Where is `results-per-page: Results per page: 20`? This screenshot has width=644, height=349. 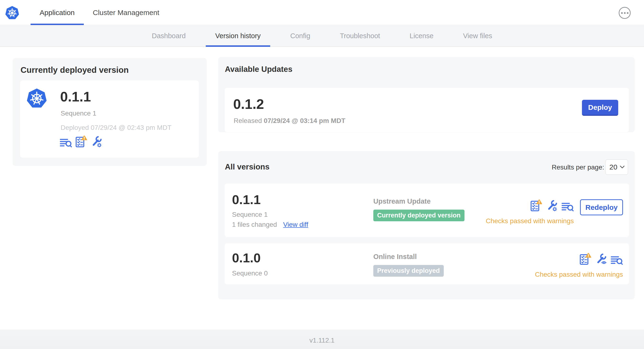
results-per-page: Results per page: 20 is located at coordinates (574, 163).